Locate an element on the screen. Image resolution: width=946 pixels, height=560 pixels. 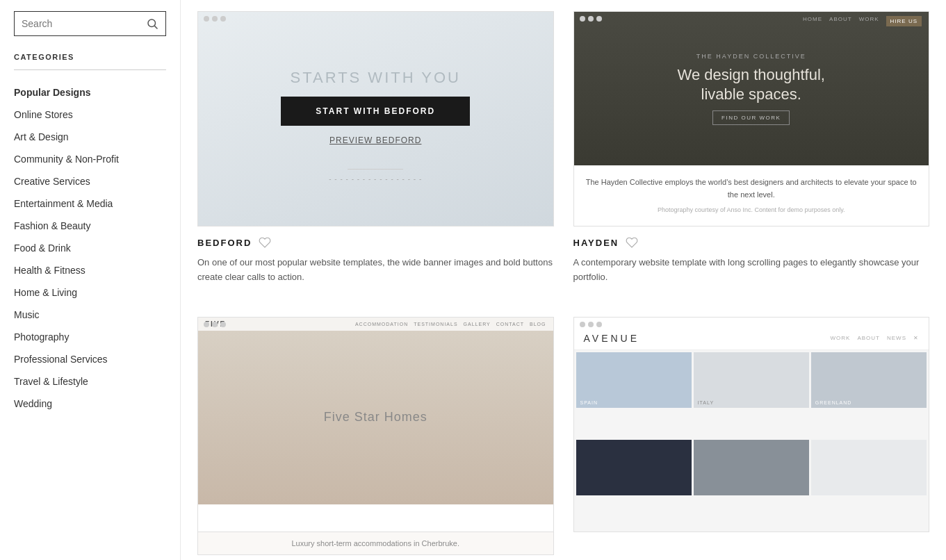
hayden-preview: HOME ABOUT WORK HIRE US THE HAYDEN COLLE… is located at coordinates (752, 119).